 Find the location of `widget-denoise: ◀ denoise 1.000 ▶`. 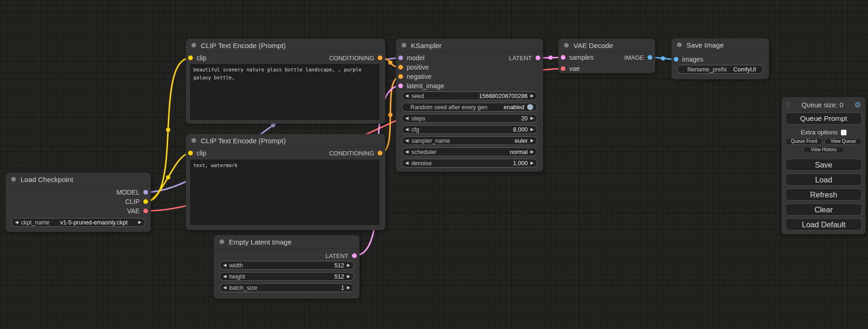

widget-denoise: ◀ denoise 1.000 ▶ is located at coordinates (470, 163).